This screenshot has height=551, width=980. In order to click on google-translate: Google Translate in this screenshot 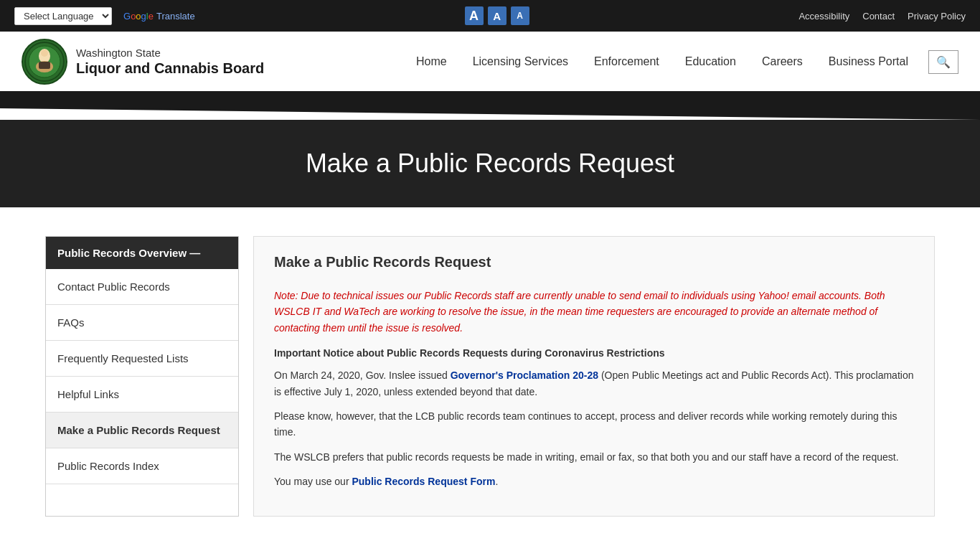, I will do `click(159, 16)`.